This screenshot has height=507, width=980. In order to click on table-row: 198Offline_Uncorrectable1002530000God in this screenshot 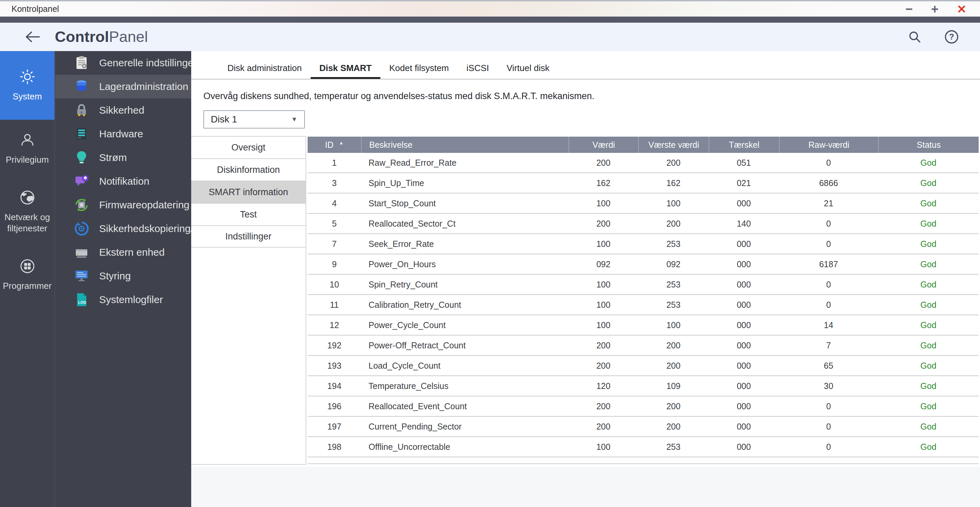, I will do `click(643, 447)`.